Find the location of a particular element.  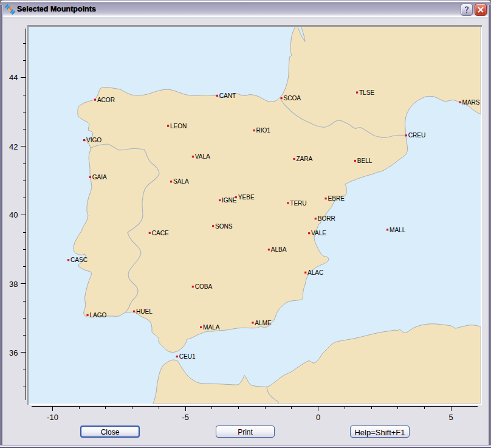

svg-text: LAGO is located at coordinates (98, 315).